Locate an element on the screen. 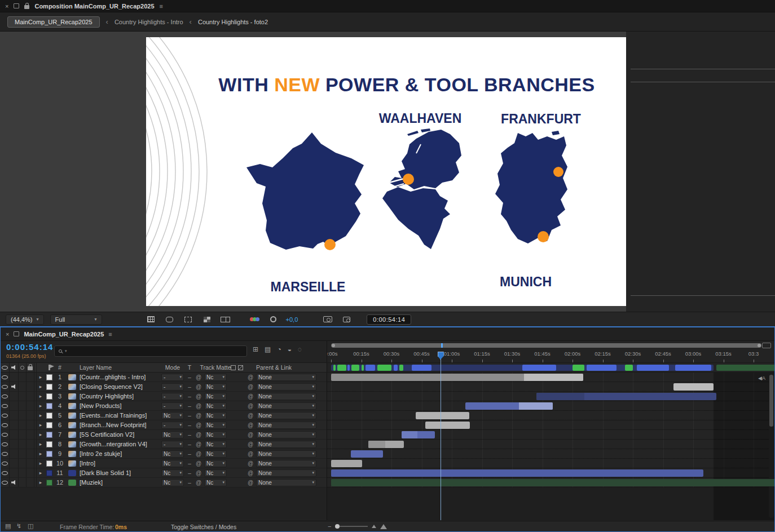 This screenshot has width=775, height=532. vertical-scrollbar is located at coordinates (772, 446).